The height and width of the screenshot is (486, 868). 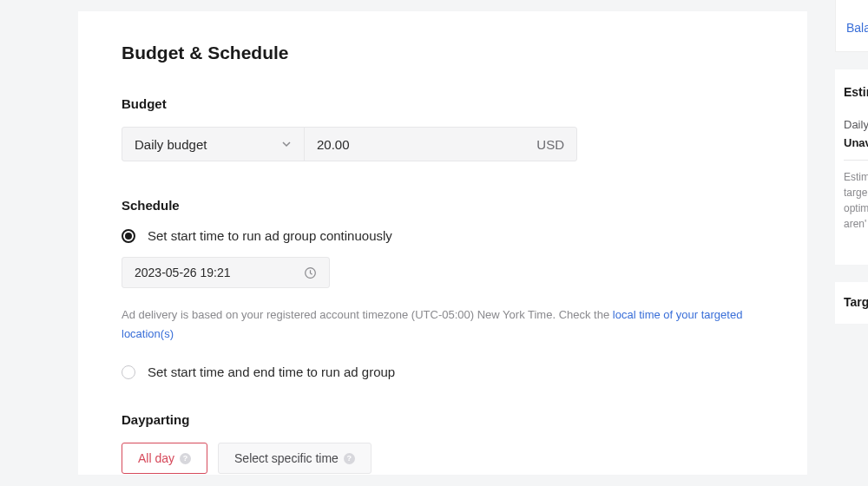 I want to click on schedule-option-range: Set start time and end time to run ad gr…, so click(x=443, y=371).